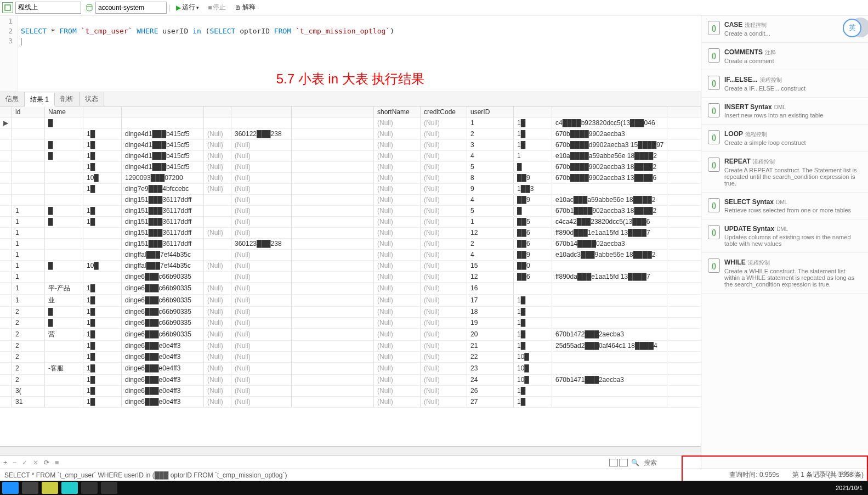 This screenshot has width=868, height=495. I want to click on table-cell: 9, so click(490, 189).